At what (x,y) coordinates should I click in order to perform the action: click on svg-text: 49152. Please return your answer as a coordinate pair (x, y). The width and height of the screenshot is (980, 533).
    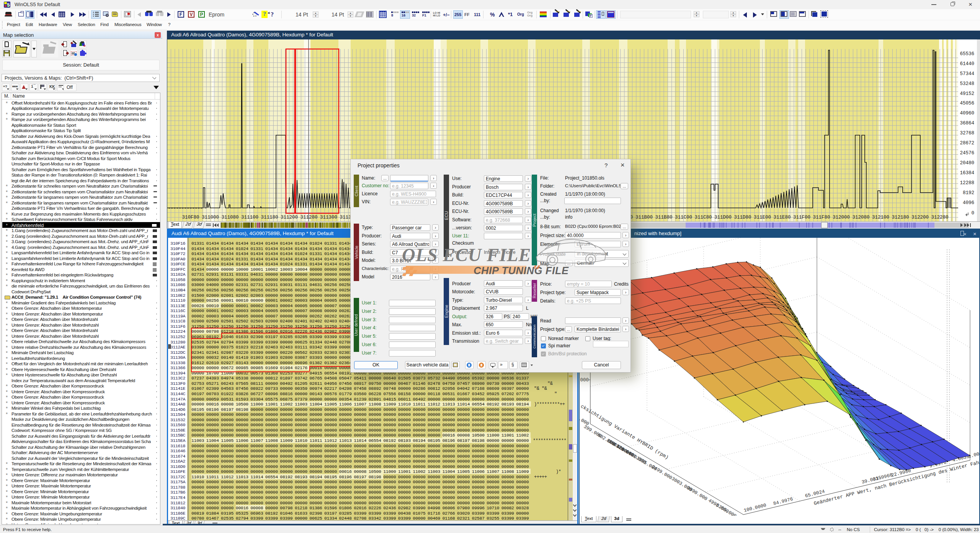
    Looking at the image, I should click on (967, 94).